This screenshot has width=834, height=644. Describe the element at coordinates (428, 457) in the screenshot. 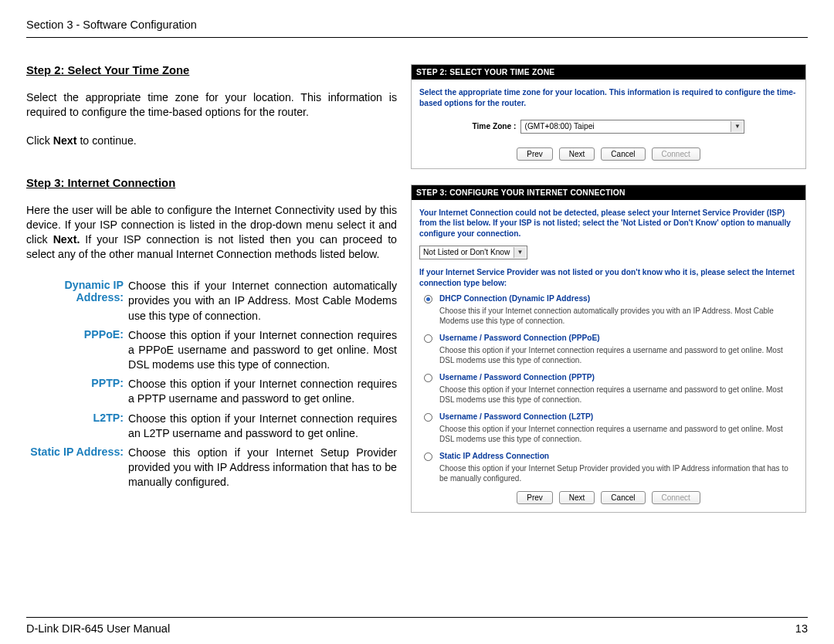

I see `radio-static-ip` at that location.